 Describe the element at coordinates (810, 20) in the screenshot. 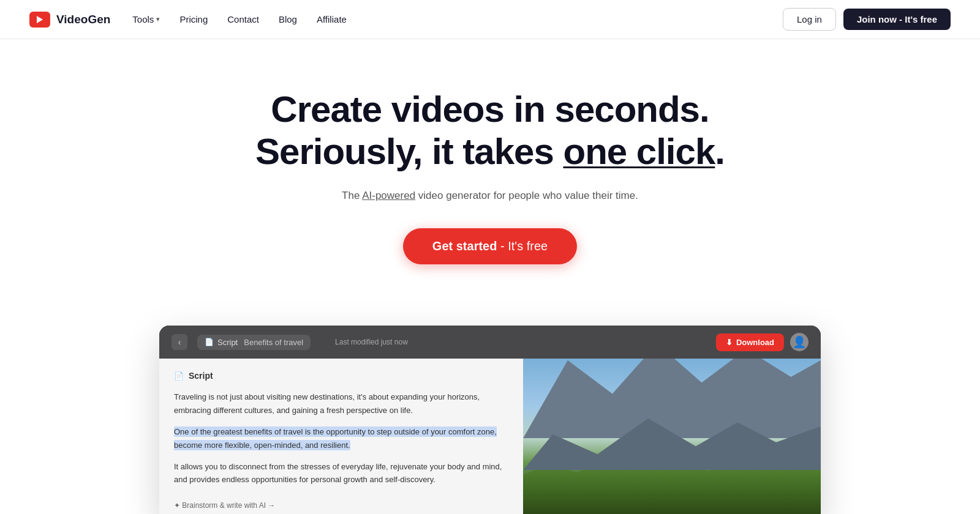

I see `login-button: Log in` at that location.